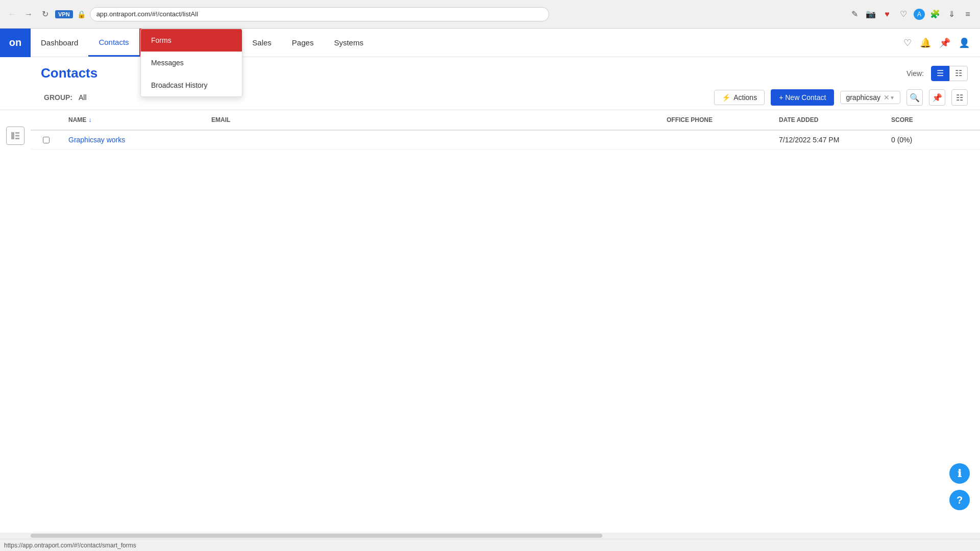 This screenshot has width=980, height=551. I want to click on header-score-col: SCORE, so click(929, 120).